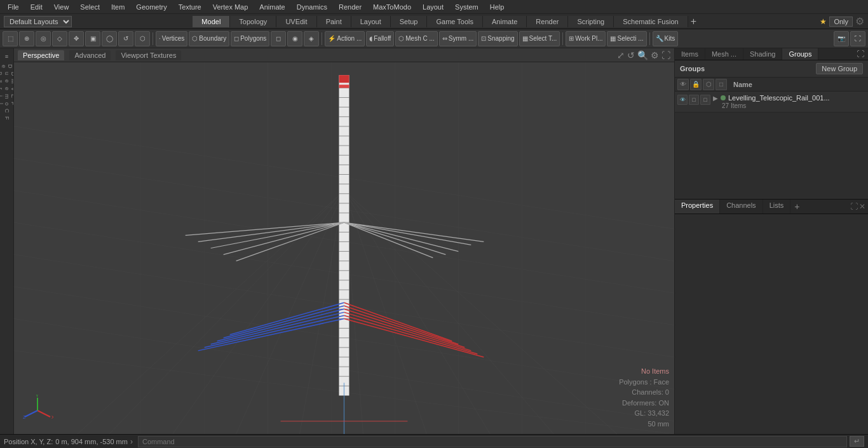 This screenshot has width=868, height=448. What do you see at coordinates (858, 39) in the screenshot?
I see `maximize-viewport-button: ⛶` at bounding box center [858, 39].